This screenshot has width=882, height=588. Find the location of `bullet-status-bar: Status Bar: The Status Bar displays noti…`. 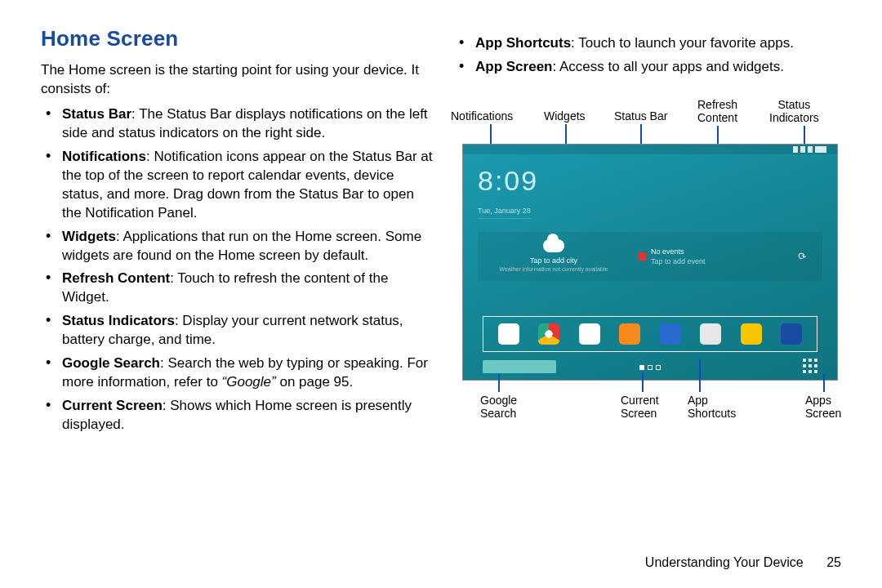

bullet-status-bar: Status Bar: The Status Bar displays noti… is located at coordinates (245, 124).